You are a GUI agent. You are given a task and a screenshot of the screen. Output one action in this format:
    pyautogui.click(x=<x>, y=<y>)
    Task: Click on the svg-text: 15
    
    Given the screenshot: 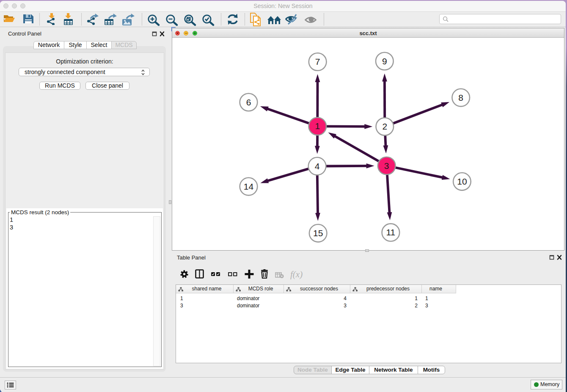 What is the action you would take?
    pyautogui.click(x=318, y=233)
    